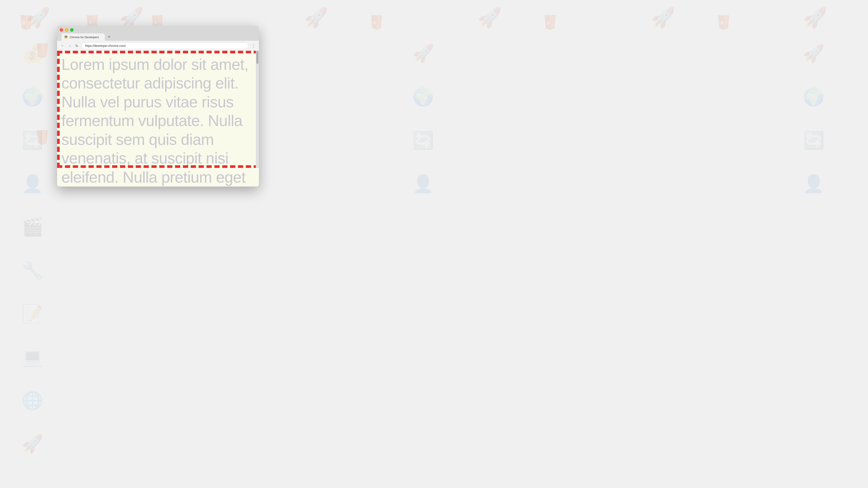  What do you see at coordinates (76, 46) in the screenshot?
I see `refresh-button: ↻` at bounding box center [76, 46].